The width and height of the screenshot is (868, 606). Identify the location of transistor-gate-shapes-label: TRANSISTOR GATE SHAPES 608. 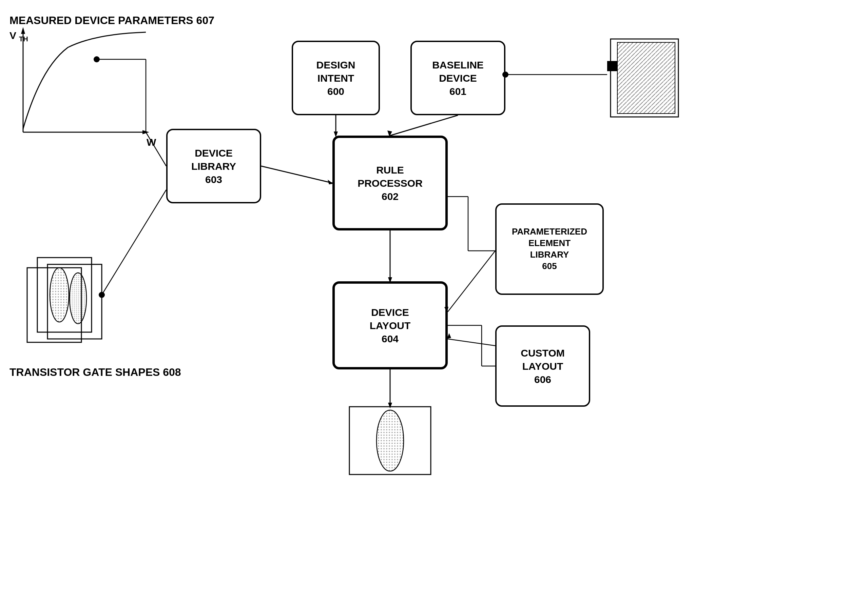
(95, 373).